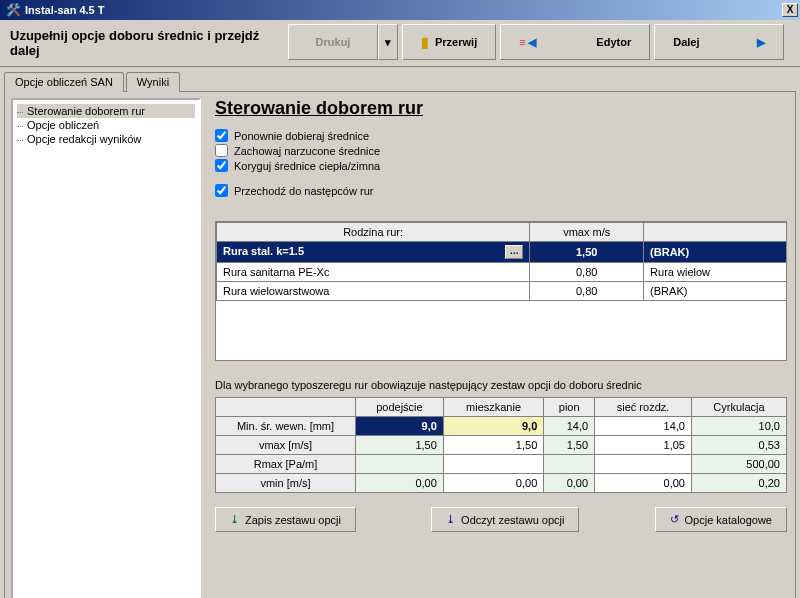  Describe the element at coordinates (514, 252) in the screenshot. I see `ellipsis-button: …` at that location.